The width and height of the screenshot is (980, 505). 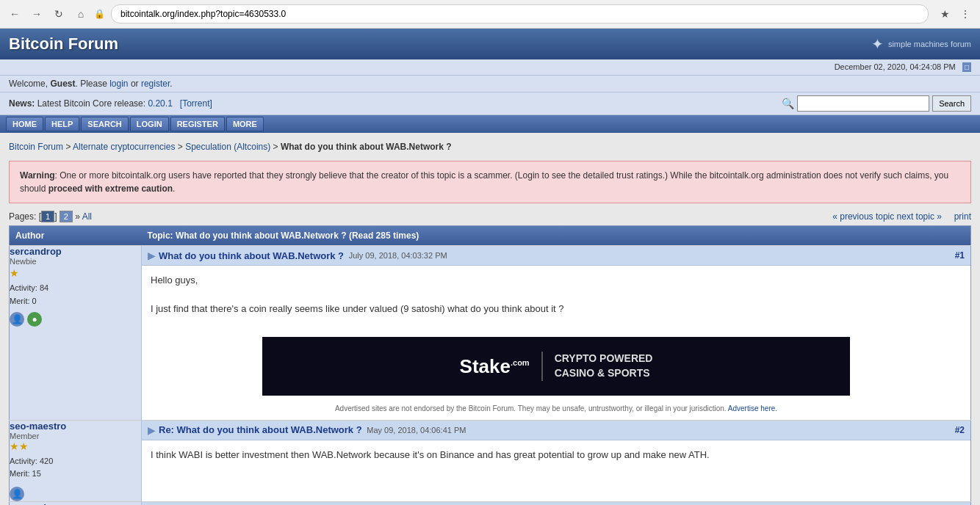 What do you see at coordinates (902, 217) in the screenshot?
I see `prev-next-nav: « previous topic next topic » print` at bounding box center [902, 217].